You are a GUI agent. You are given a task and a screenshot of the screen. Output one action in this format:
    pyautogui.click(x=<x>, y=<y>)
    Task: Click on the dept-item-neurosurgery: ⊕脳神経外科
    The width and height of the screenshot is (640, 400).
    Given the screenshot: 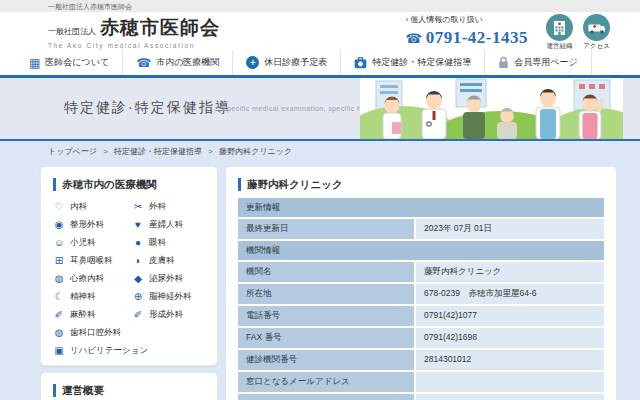 What is the action you would take?
    pyautogui.click(x=172, y=297)
    